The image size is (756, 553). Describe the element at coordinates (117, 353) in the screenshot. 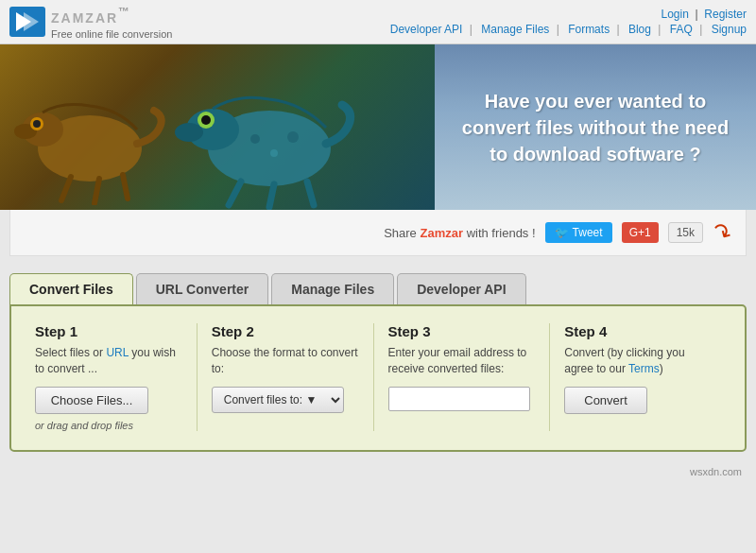

I see `url-link: URL` at that location.